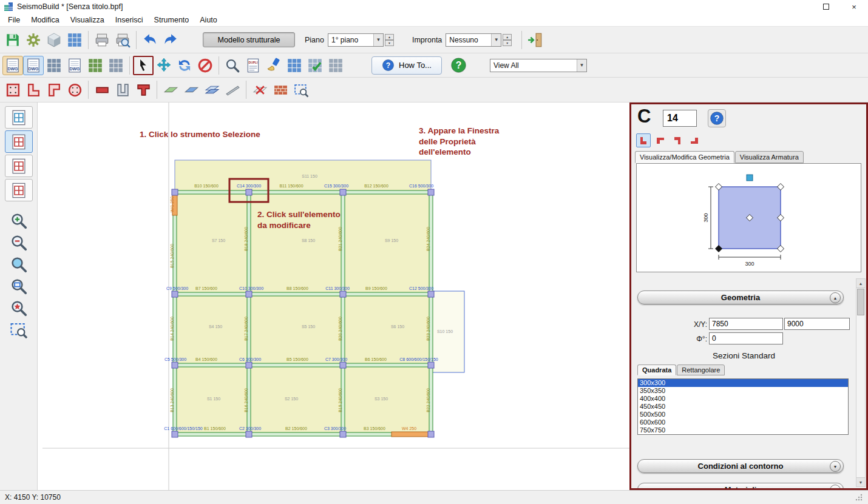 The image size is (868, 504). What do you see at coordinates (33, 40) in the screenshot?
I see `settings-button` at bounding box center [33, 40].